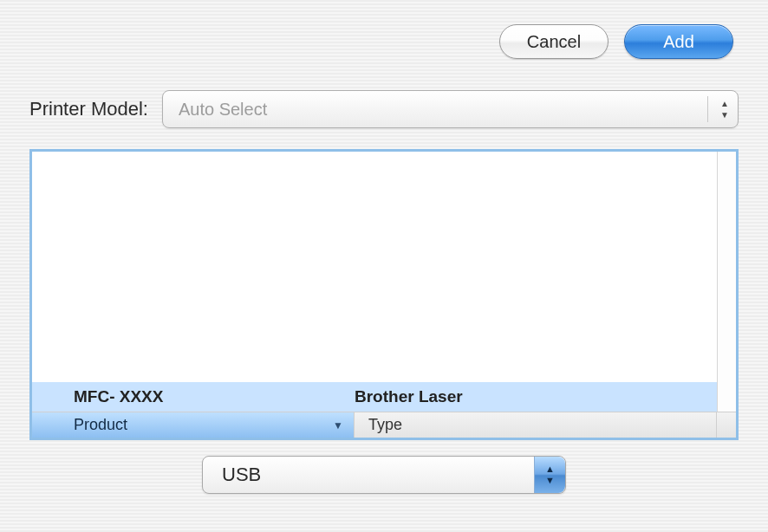  Describe the element at coordinates (384, 425) in the screenshot. I see `table-header: Product ▼ Type` at that location.